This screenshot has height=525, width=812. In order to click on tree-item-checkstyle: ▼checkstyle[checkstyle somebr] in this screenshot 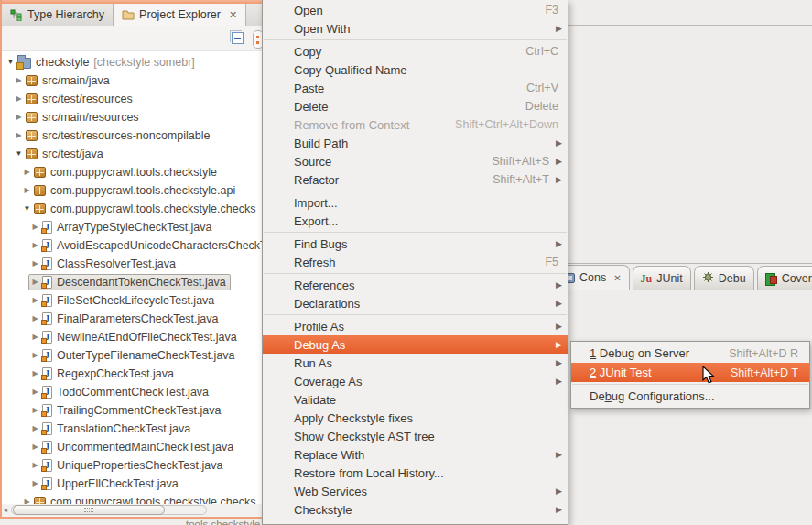, I will do `click(132, 60)`.